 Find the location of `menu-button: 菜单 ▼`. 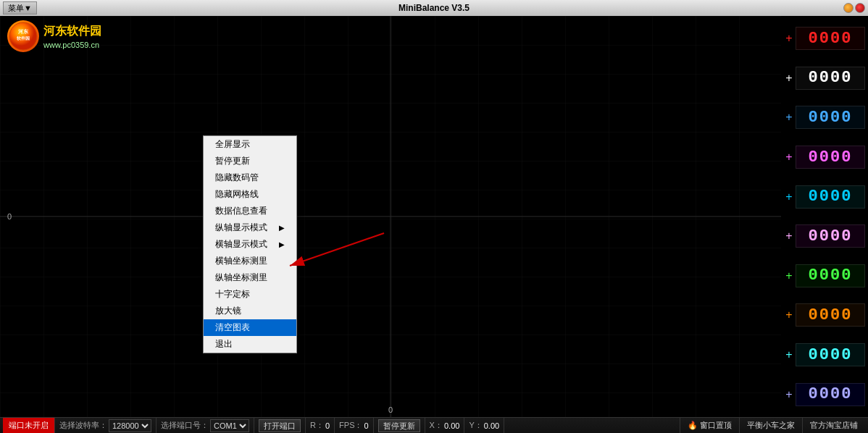

menu-button: 菜单 ▼ is located at coordinates (20, 8).